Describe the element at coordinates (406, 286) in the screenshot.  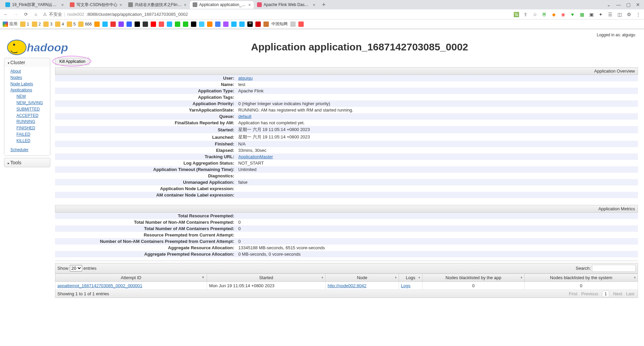
I see `attempt-logs-link: Logs` at that location.